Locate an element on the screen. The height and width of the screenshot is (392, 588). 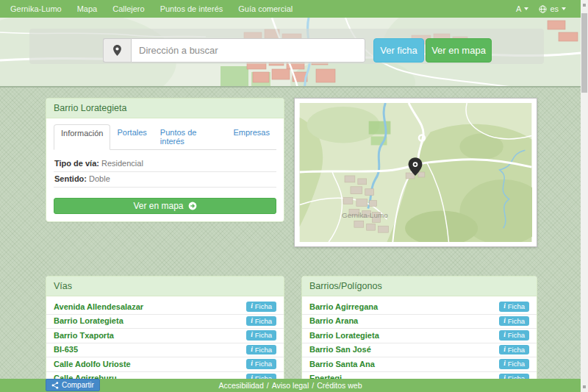
circle-arrow-right-icon is located at coordinates (193, 206).